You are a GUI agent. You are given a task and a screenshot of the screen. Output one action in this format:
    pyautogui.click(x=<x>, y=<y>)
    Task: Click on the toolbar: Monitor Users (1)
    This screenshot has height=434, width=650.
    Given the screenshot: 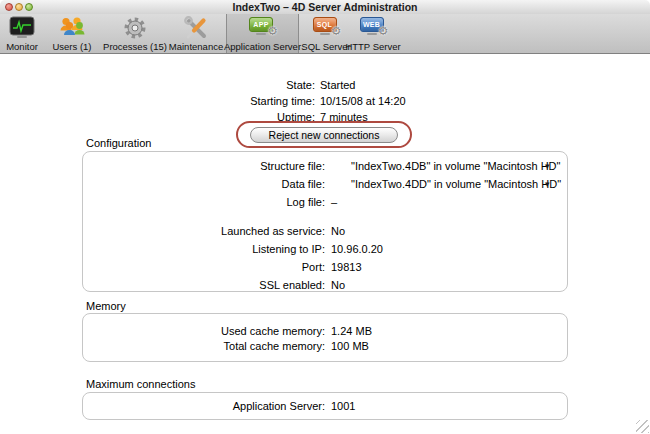 What is the action you would take?
    pyautogui.click(x=325, y=34)
    